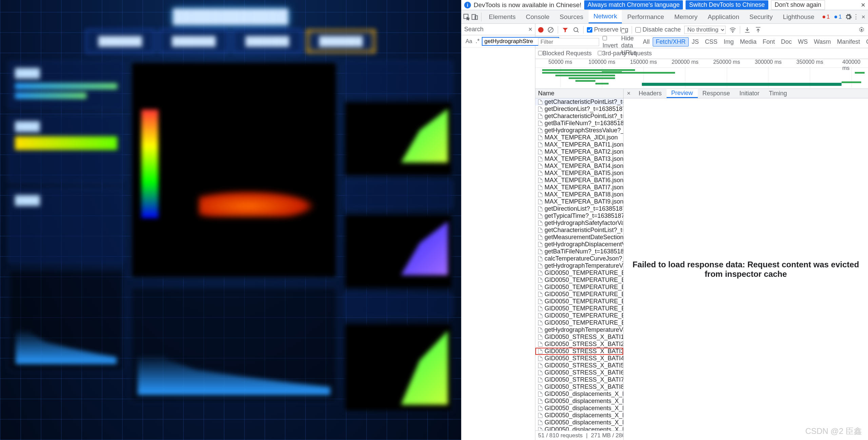 The width and height of the screenshot is (868, 440). Describe the element at coordinates (711, 42) in the screenshot. I see `type-filter-css: CSS` at that location.